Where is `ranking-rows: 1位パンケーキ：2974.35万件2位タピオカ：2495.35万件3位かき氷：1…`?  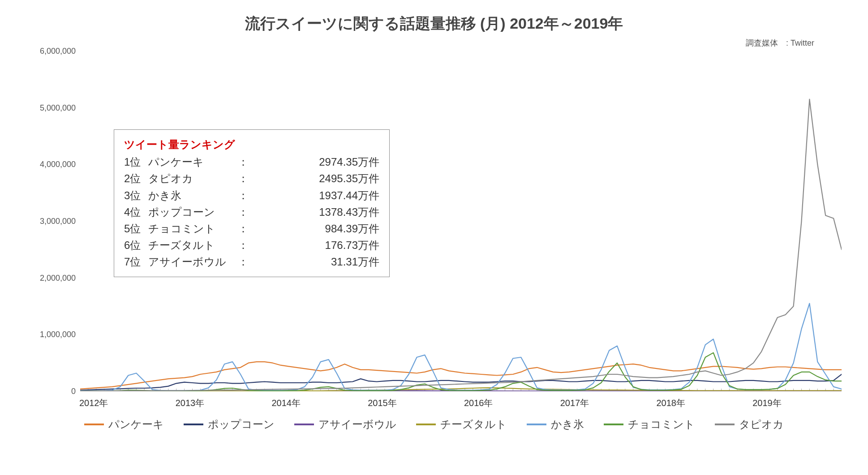
ranking-rows: 1位パンケーキ：2974.35万件2位タピオカ：2495.35万件3位かき氷：1… is located at coordinates (252, 212).